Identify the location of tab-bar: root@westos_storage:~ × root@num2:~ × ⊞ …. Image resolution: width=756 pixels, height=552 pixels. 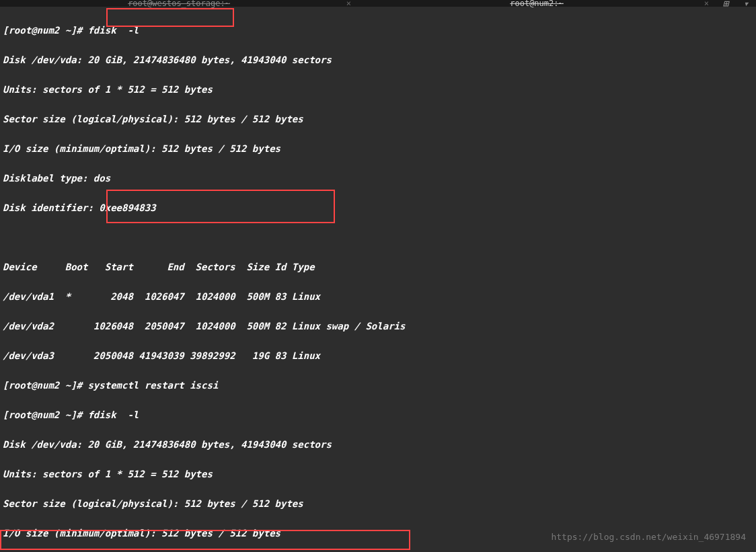
(378, 3).